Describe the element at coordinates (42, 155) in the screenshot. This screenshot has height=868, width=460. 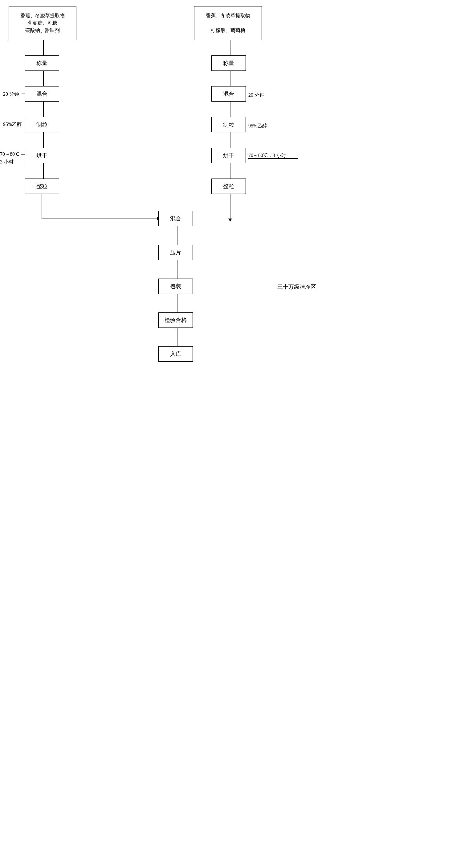
I see `left-dry-box: 烘干` at that location.